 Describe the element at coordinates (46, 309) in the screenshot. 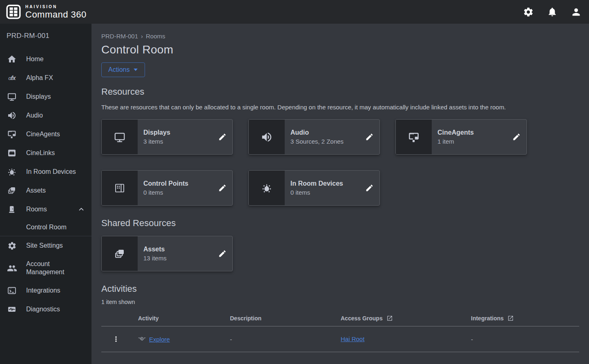

I see `sidebar-item-diagnostics: Diagnostics` at that location.